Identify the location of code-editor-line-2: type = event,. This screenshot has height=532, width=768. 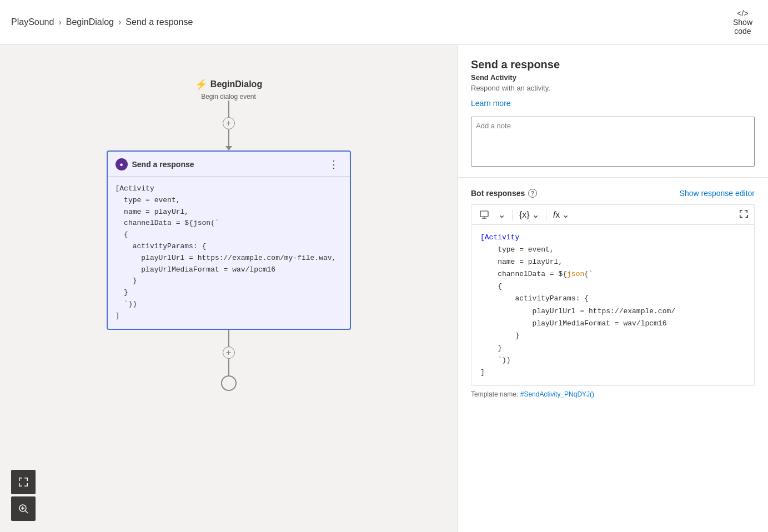
(613, 250).